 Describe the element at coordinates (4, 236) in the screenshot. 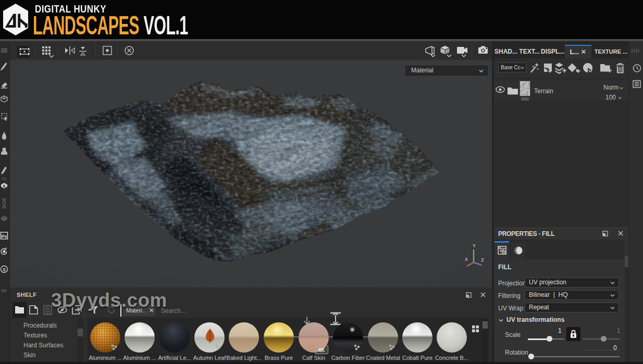

I see `svg-text: Ps` at that location.